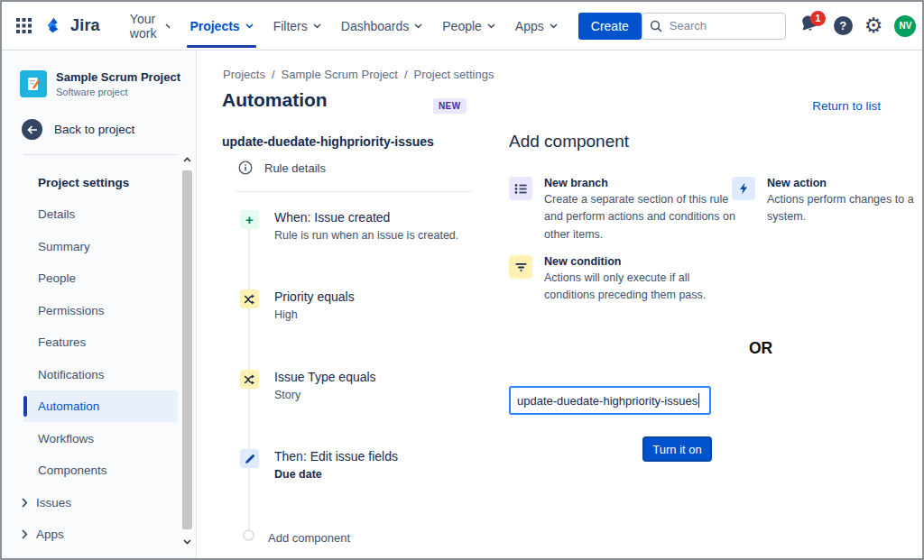 Image resolution: width=924 pixels, height=560 pixels. I want to click on add-component-link: Add component, so click(309, 537).